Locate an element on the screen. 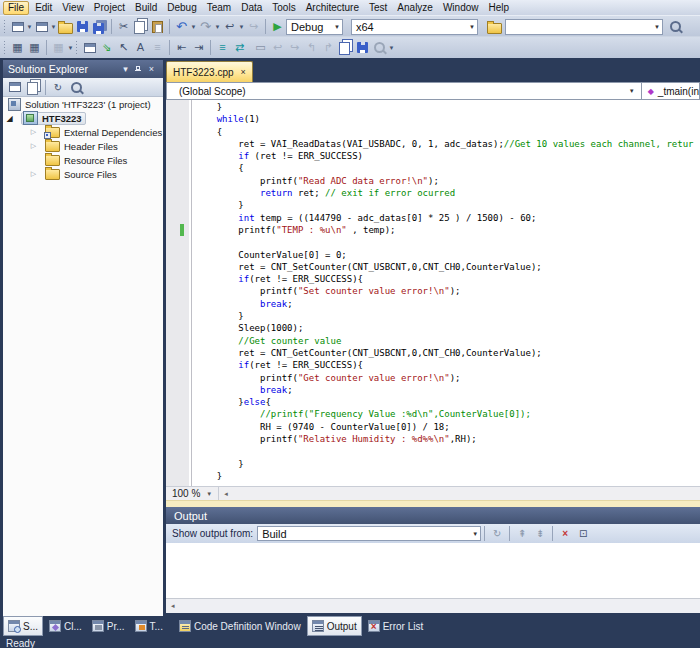 The height and width of the screenshot is (648, 700). chevron-down-icon: ▼ is located at coordinates (635, 91).